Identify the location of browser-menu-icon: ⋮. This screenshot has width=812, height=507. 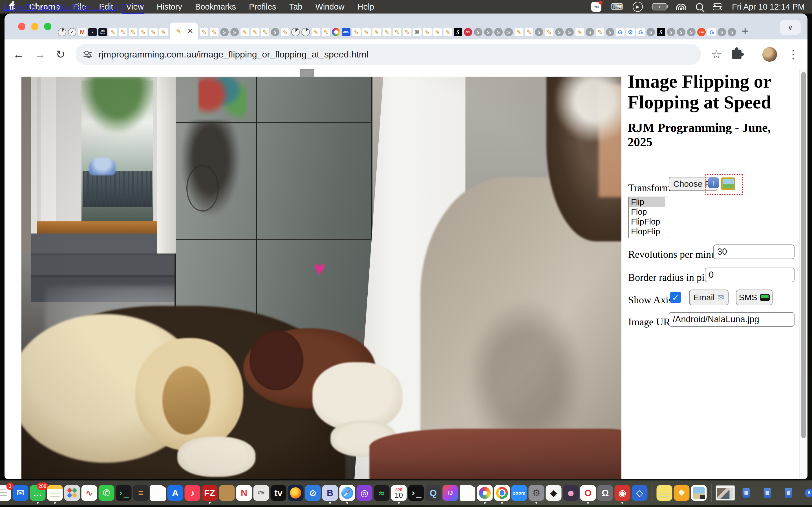
(793, 54).